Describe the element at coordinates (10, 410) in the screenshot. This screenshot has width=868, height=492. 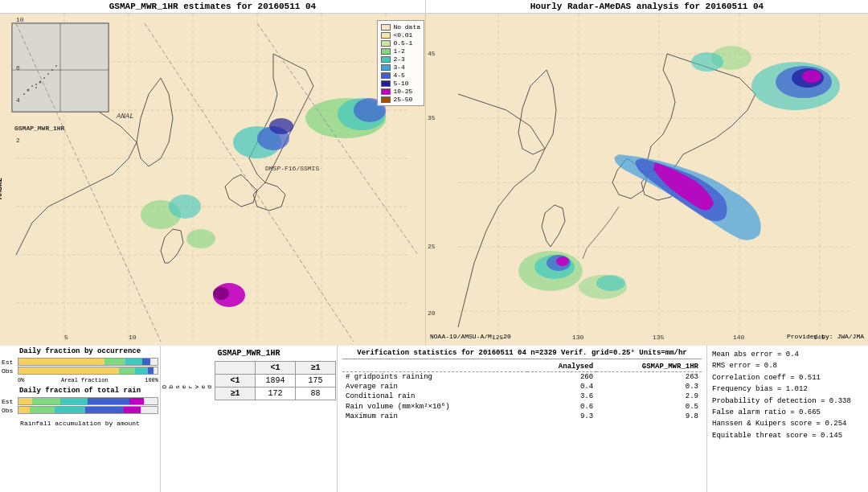
I see `obs-label-2: Obs` at that location.